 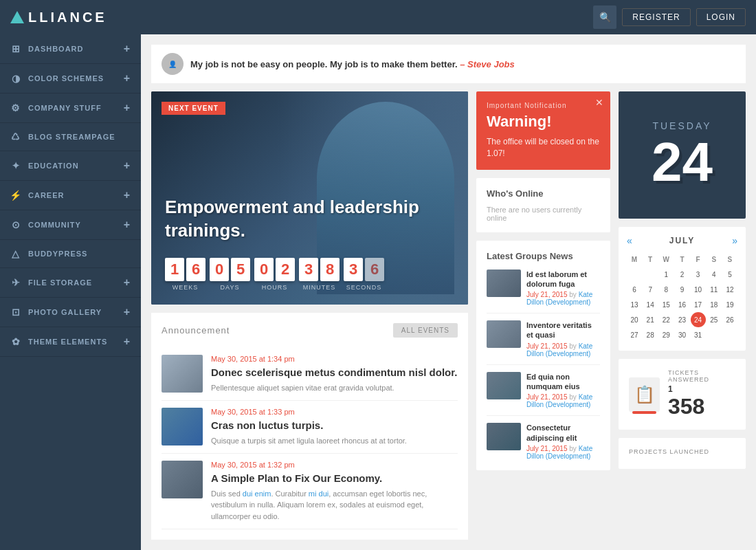 What do you see at coordinates (543, 205) in the screenshot?
I see `whos-online-widget: Who's Online There are no users currentl…` at bounding box center [543, 205].